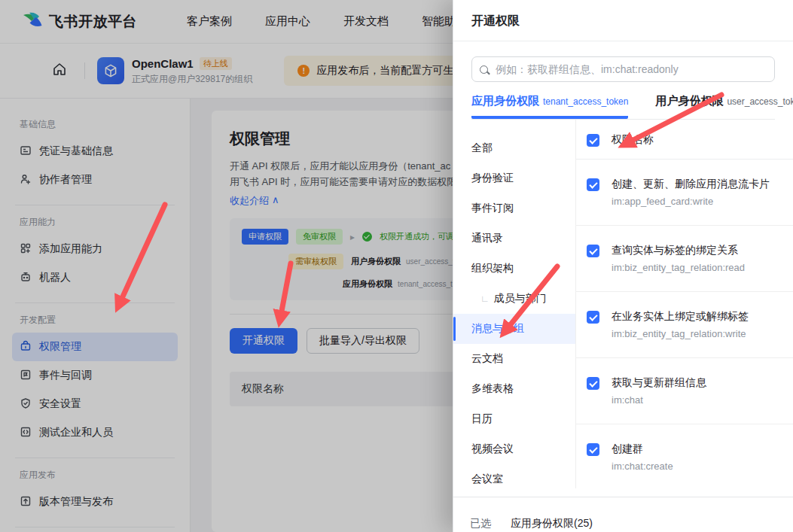 This screenshot has height=532, width=793. Describe the element at coordinates (685, 325) in the screenshot. I see `permission-row: 在业务实体上绑定或解绑标签 im:biz_entity_tag_relation…` at that location.